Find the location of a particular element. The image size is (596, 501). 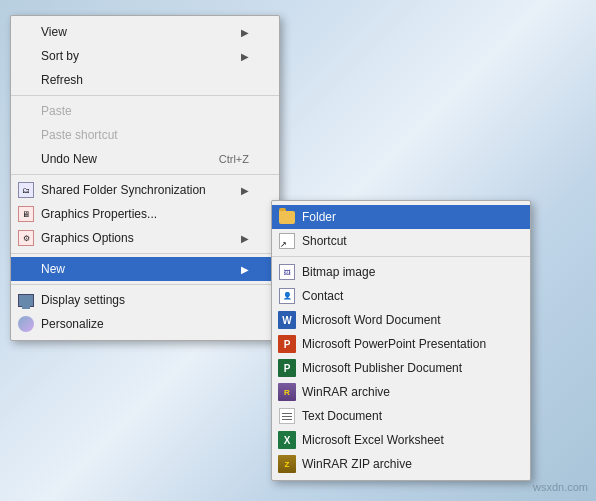

zip-icon: Z is located at coordinates (287, 464).